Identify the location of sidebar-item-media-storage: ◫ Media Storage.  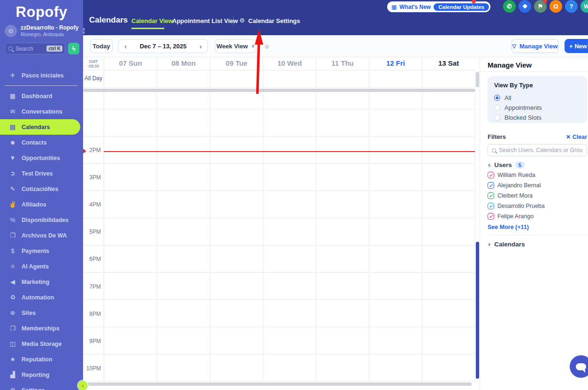
(41, 344).